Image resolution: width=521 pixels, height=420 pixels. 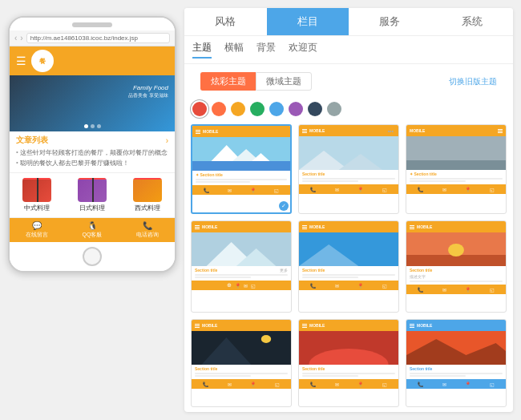 What do you see at coordinates (390, 22) in the screenshot?
I see `tab-fuwu: 服务` at bounding box center [390, 22].